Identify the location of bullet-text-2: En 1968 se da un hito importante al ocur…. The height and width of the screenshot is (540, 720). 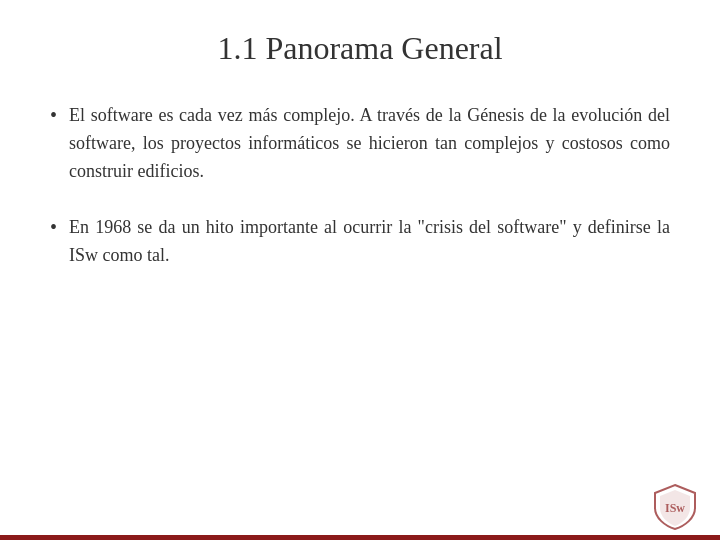
(370, 242).